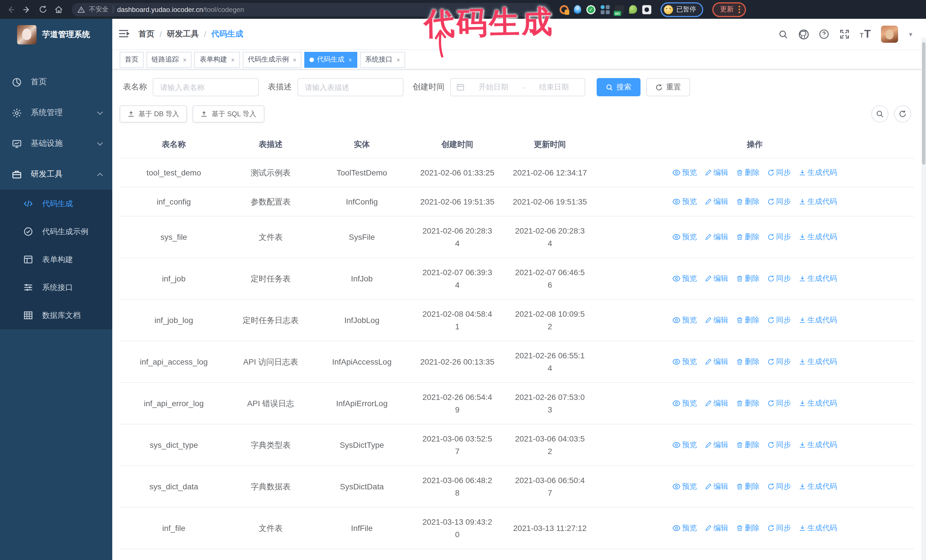 The width and height of the screenshot is (926, 560). Describe the element at coordinates (845, 34) in the screenshot. I see `fullscreen-icon` at that location.